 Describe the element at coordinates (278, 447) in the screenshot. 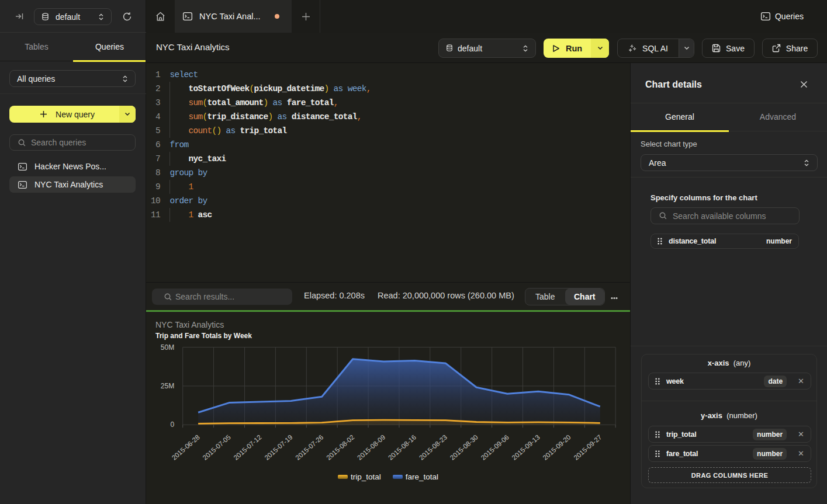

I see `svg-text: 2015-07-19` at that location.